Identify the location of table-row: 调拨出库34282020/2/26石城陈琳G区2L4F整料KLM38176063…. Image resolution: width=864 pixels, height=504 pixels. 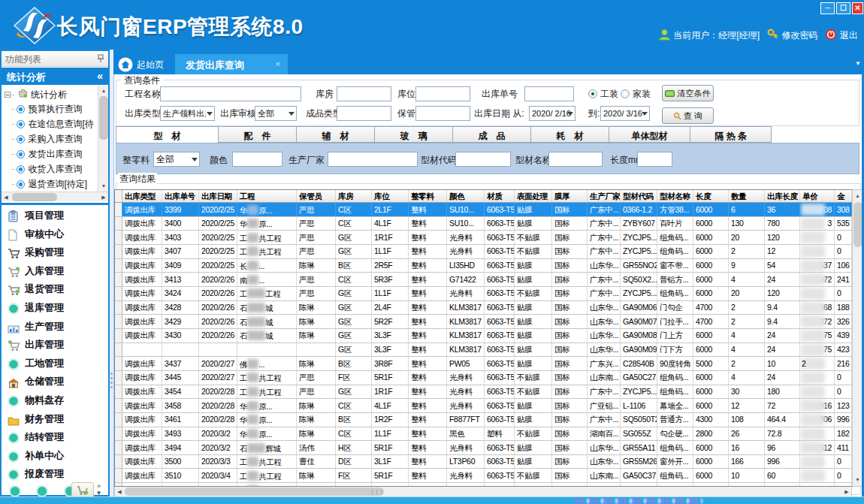
(484, 308).